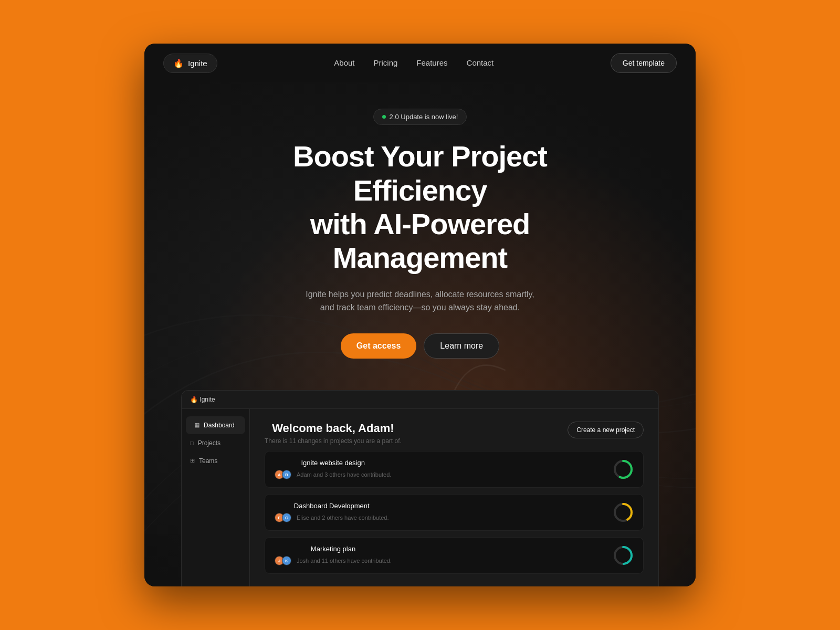  Describe the element at coordinates (333, 475) in the screenshot. I see `project-meta: A B Adam and 3 others have contributed.` at that location.